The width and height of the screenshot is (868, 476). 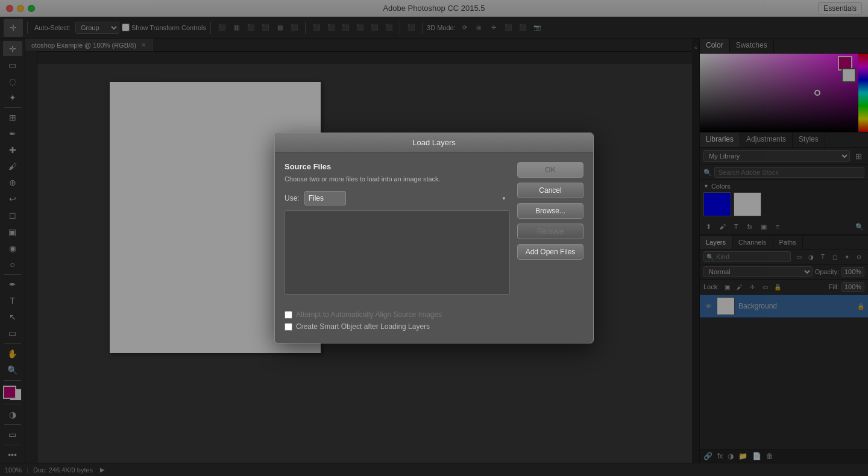 What do you see at coordinates (434, 324) in the screenshot?
I see `dialog-footer: Attempt to Automatically Align Source Im…` at bounding box center [434, 324].